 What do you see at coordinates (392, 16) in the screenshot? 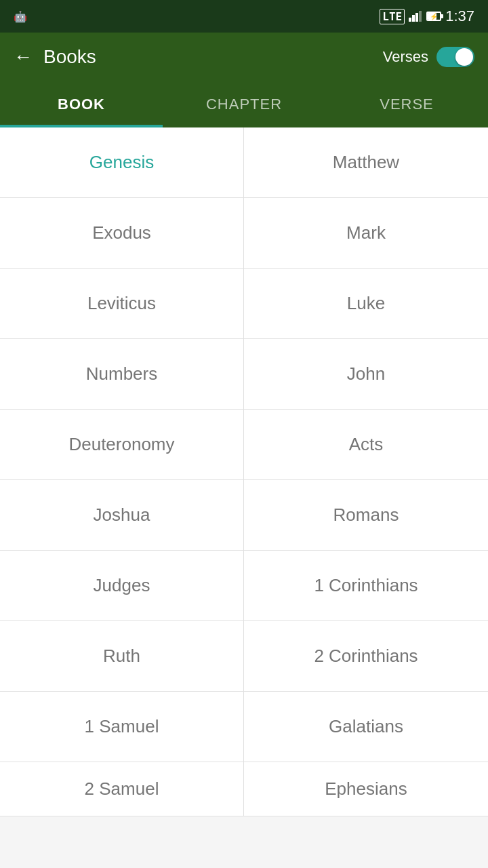
I see `lte-icon: LTE` at bounding box center [392, 16].